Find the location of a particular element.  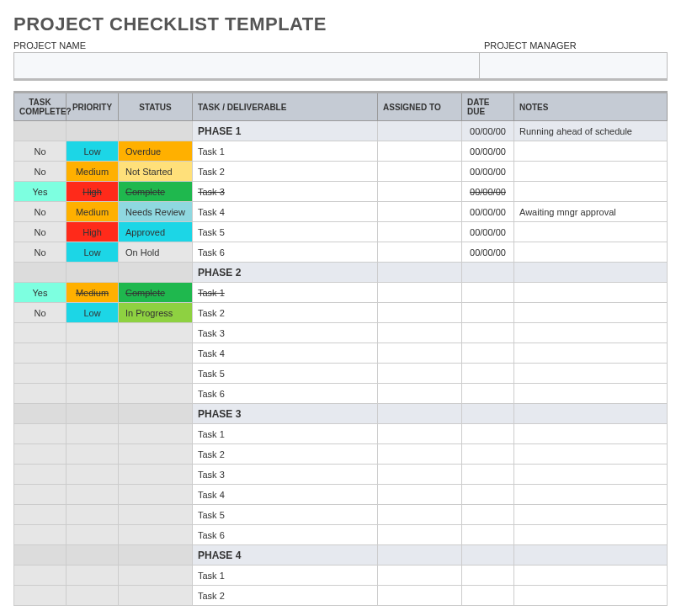

cell-task: Task 4 is located at coordinates (285, 212).